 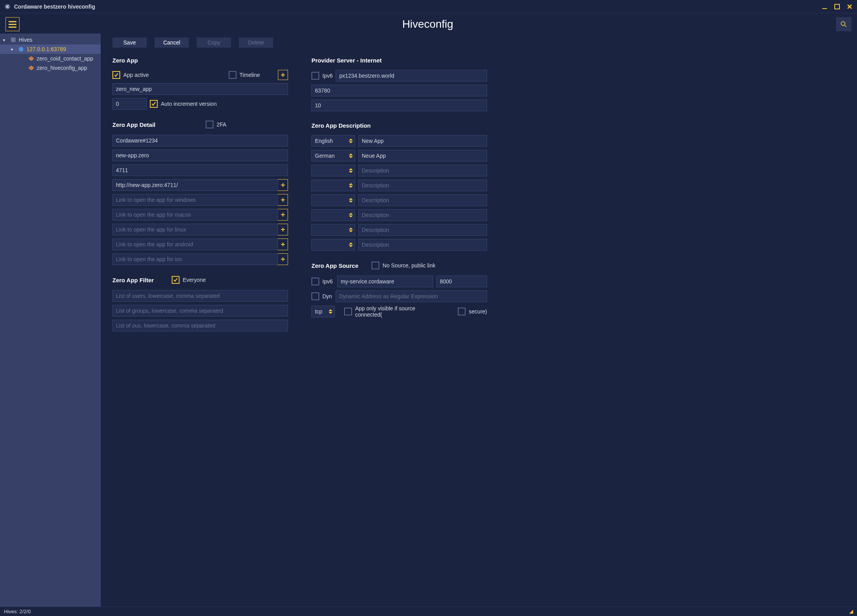 What do you see at coordinates (283, 230) in the screenshot?
I see `add-link-linux-button` at bounding box center [283, 230].